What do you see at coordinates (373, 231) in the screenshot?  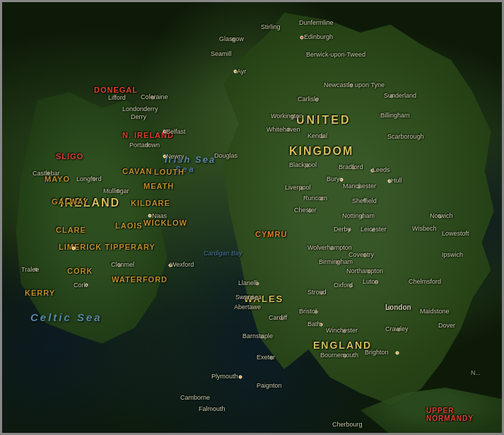 I see `leicester-dot` at bounding box center [373, 231].